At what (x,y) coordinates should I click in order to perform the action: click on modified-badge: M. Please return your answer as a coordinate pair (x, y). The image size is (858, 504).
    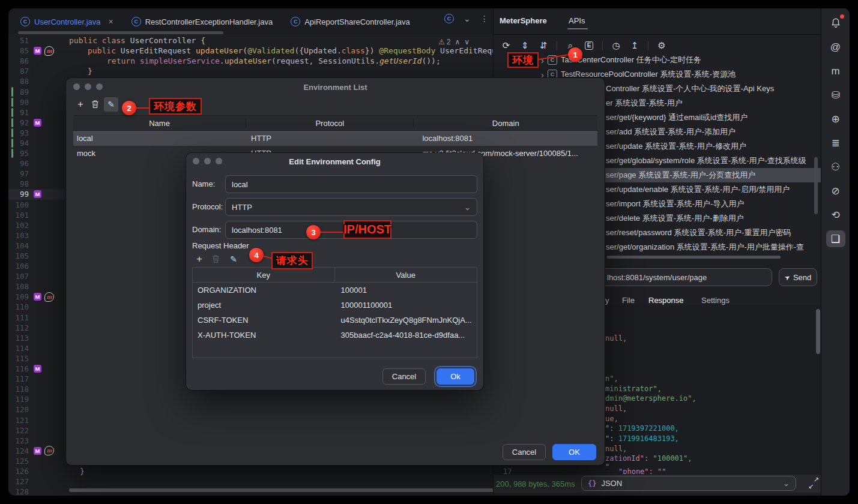
    Looking at the image, I should click on (37, 368).